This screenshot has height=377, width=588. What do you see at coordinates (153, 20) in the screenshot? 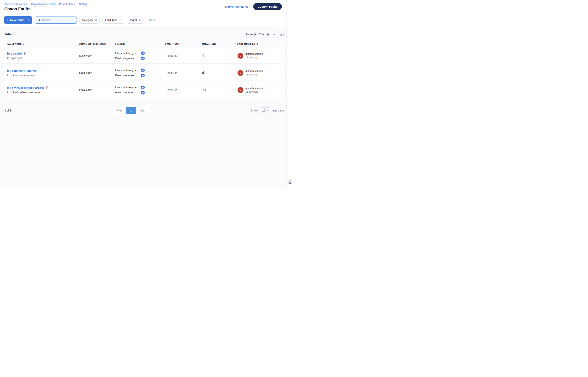
I see `reset-filters-button: Reset` at bounding box center [153, 20].